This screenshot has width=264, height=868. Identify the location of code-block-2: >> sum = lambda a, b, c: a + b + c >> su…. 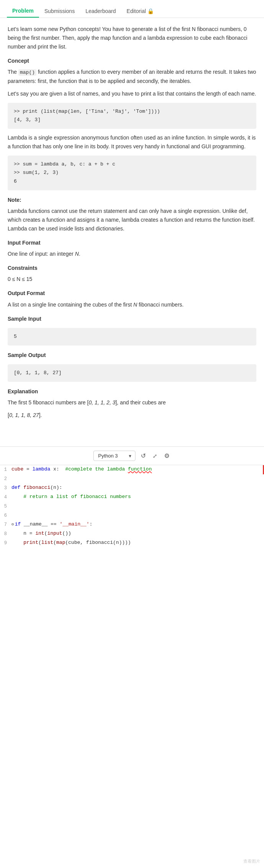
(132, 173).